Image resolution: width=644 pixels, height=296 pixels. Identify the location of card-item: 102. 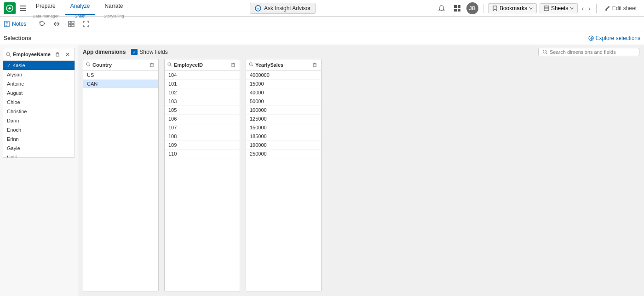
(202, 93).